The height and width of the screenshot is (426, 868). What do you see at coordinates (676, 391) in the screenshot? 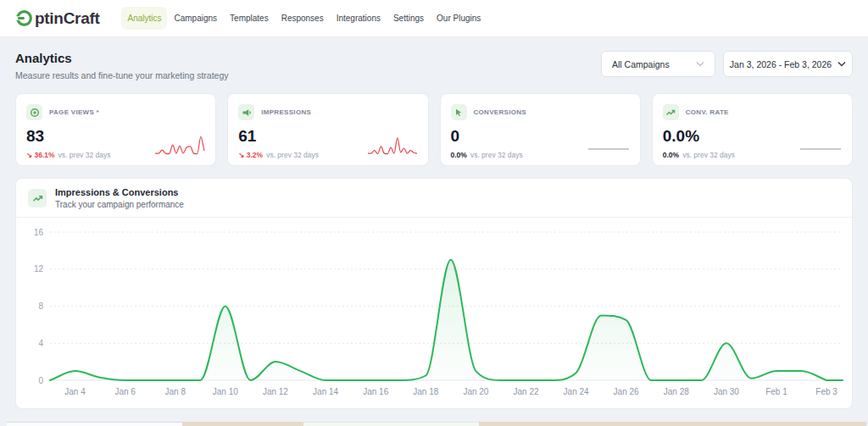
I see `svg-text: Jan 28` at bounding box center [676, 391].